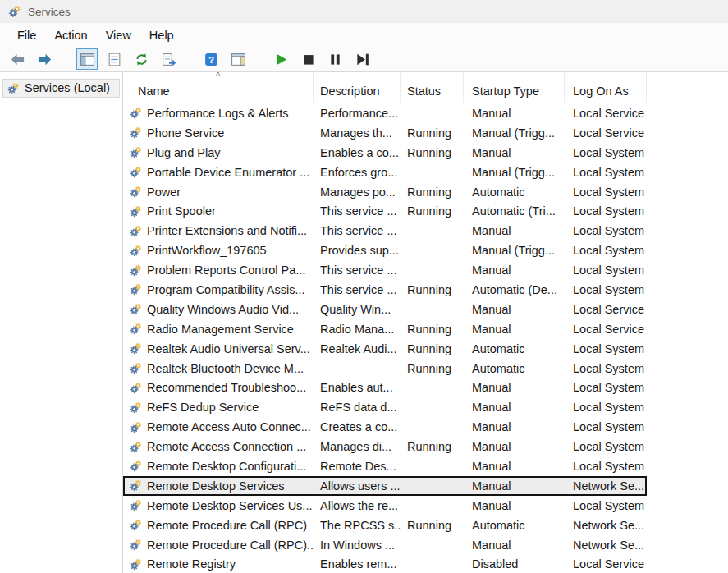 Image resolution: width=728 pixels, height=573 pixels. I want to click on column-header-log-on-as: Log On As, so click(606, 88).